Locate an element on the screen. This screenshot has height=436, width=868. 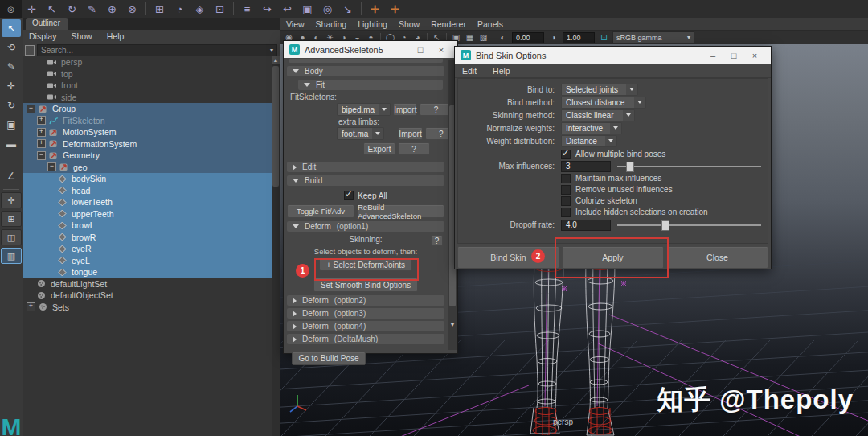
select-tool: ↖ is located at coordinates (11, 28).